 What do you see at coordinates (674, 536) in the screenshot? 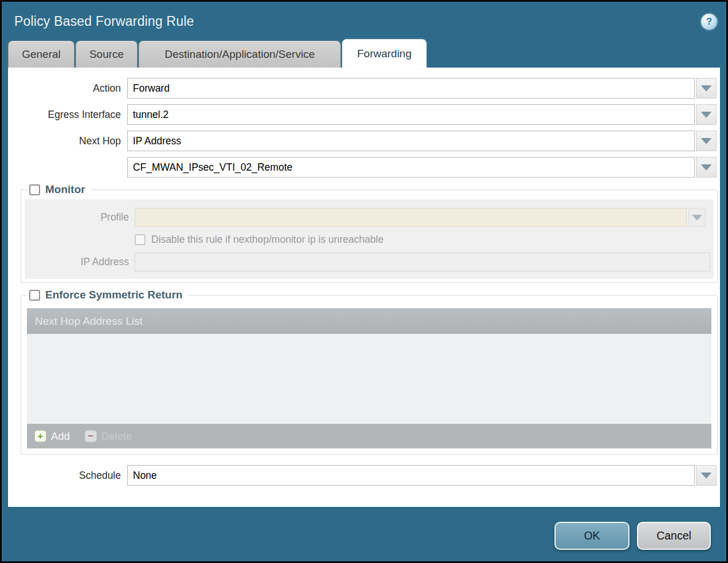
I see `cancel-button: Cancel` at bounding box center [674, 536].